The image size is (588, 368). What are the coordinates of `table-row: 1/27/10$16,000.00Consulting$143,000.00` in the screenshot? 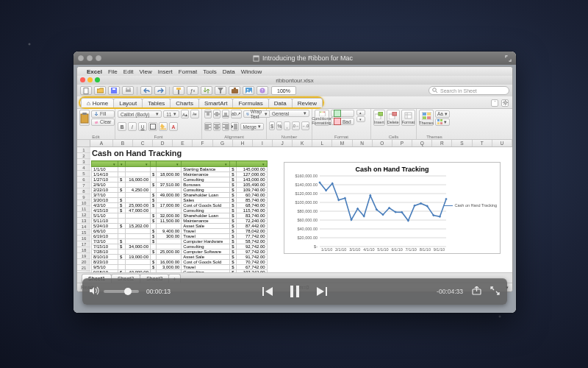 It's located at (179, 180).